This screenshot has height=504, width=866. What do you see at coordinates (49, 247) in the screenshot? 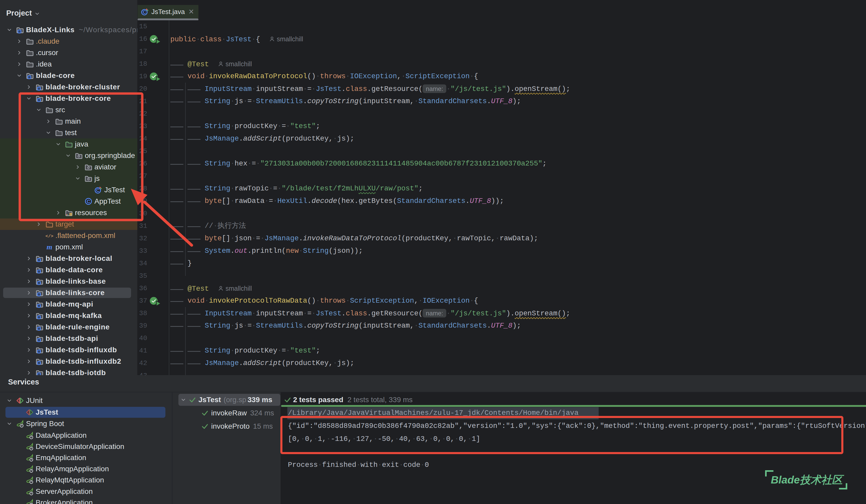
I see `svg-text: m` at bounding box center [49, 247].